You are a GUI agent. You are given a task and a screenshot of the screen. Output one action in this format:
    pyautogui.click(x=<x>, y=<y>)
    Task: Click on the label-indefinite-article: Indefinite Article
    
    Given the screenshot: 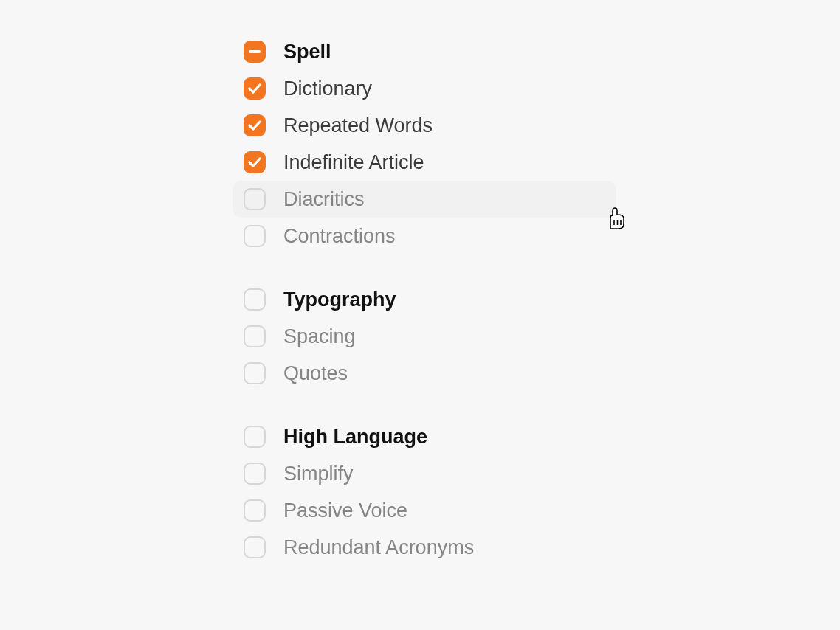 What is the action you would take?
    pyautogui.click(x=354, y=162)
    